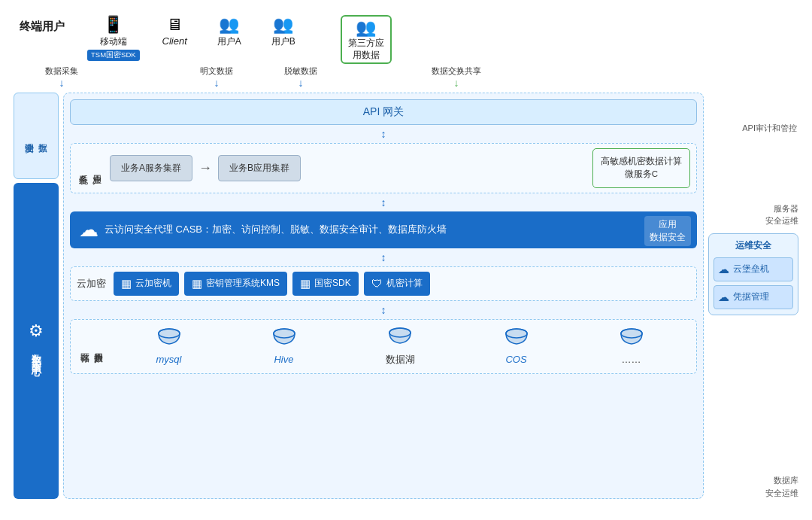 The width and height of the screenshot is (812, 520). Describe the element at coordinates (632, 346) in the screenshot. I see `storage-more: ……` at that location.